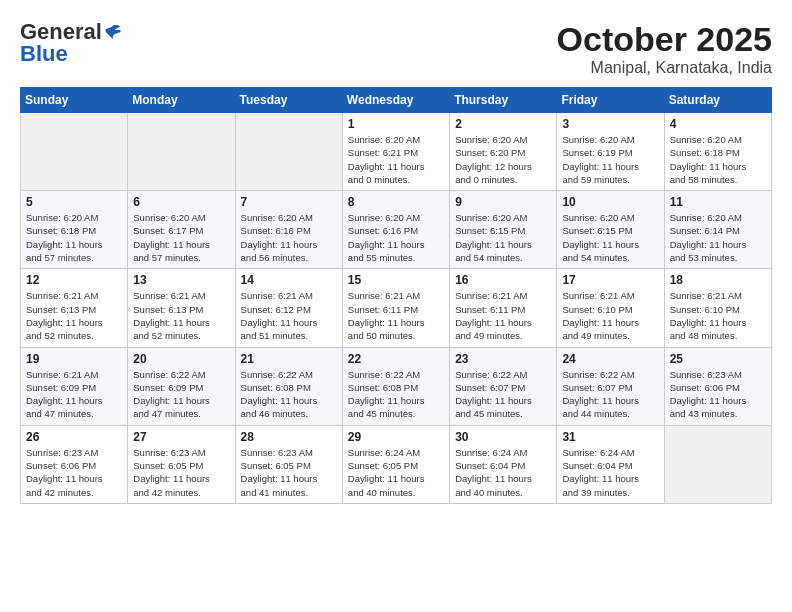 Image resolution: width=792 pixels, height=612 pixels. I want to click on calendar-cell: 23Sunrise: 6:22 AM Sunset: 6:07 PM Dayli…, so click(504, 386).